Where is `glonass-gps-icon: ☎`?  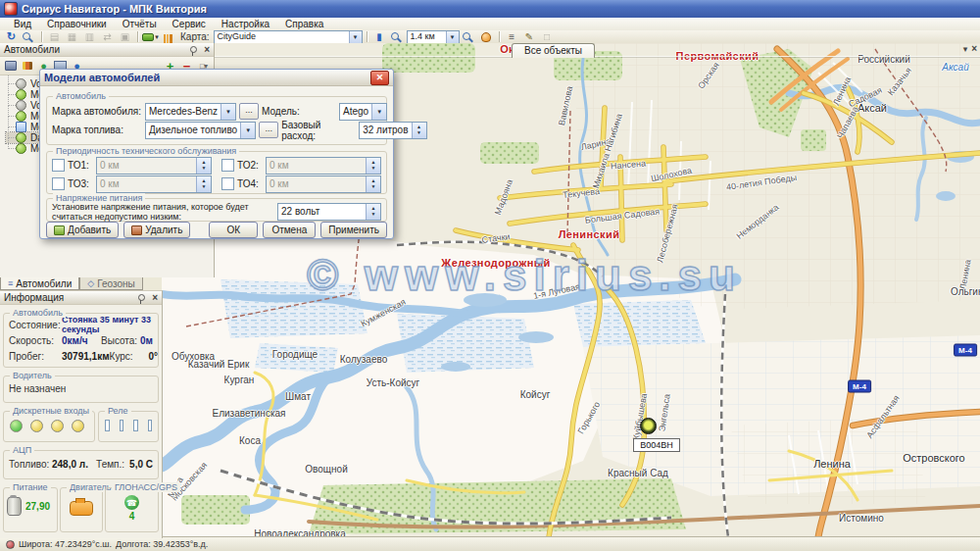
glonass-gps-icon: ☎ is located at coordinates (131, 502).